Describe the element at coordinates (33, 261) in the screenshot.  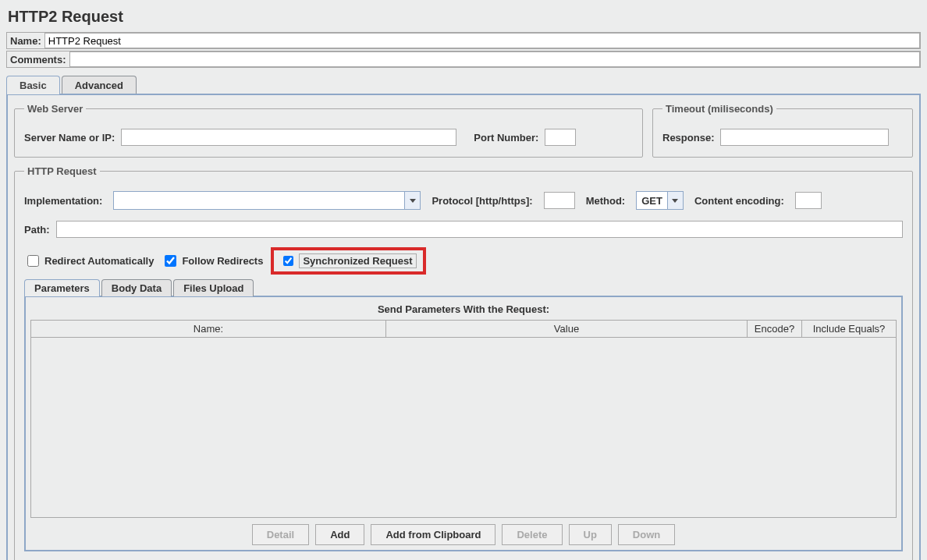
I see `redirect-automatically-checkbox` at that location.